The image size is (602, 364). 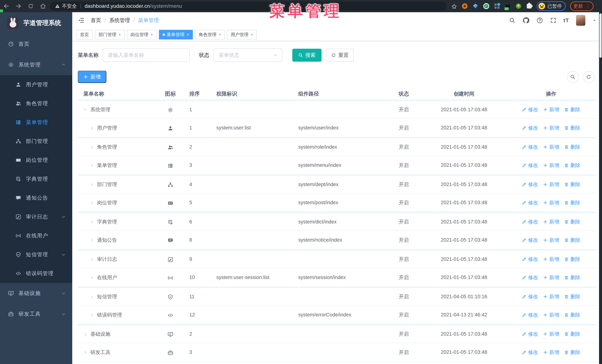 What do you see at coordinates (81, 21) in the screenshot?
I see `sidebar-fold-icon` at bounding box center [81, 21].